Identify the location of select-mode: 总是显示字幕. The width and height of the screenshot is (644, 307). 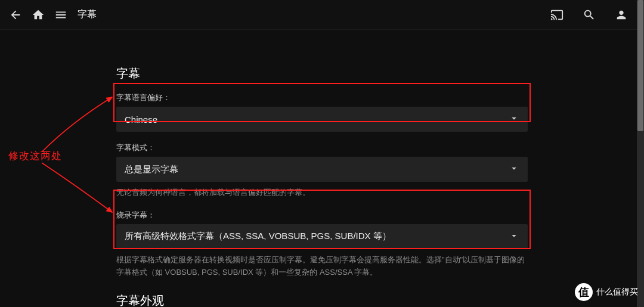
(322, 169).